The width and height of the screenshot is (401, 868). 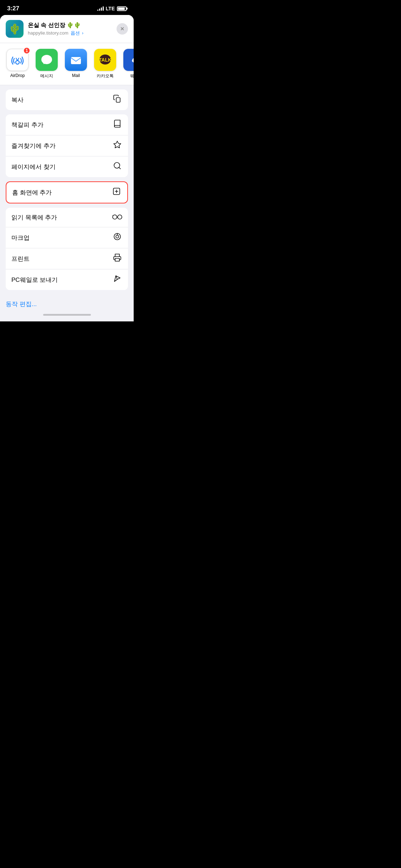 What do you see at coordinates (117, 280) in the screenshot?
I see `whale-send-icon` at bounding box center [117, 280].